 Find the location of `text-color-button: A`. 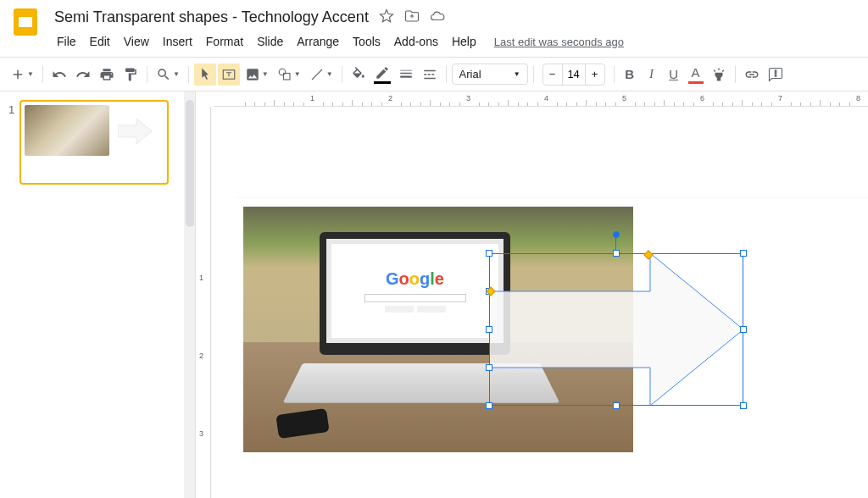

text-color-button: A is located at coordinates (696, 75).